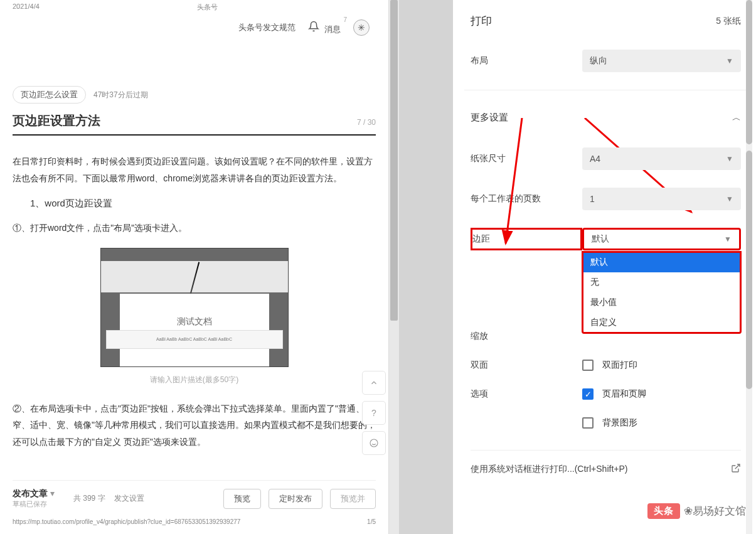 This screenshot has height=534, width=756. What do you see at coordinates (661, 239) in the screenshot?
I see `margins-select: 默认 ▼` at bounding box center [661, 239].